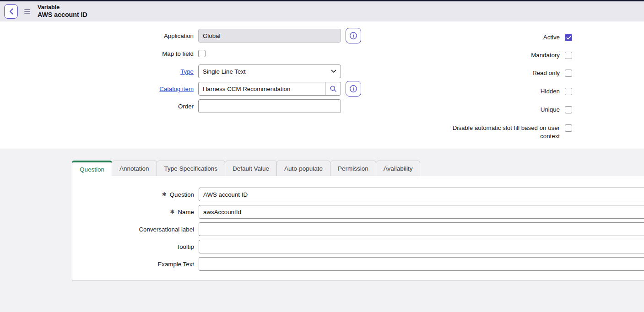 The height and width of the screenshot is (312, 644). What do you see at coordinates (421, 229) in the screenshot?
I see `conversational-label-input` at bounding box center [421, 229].